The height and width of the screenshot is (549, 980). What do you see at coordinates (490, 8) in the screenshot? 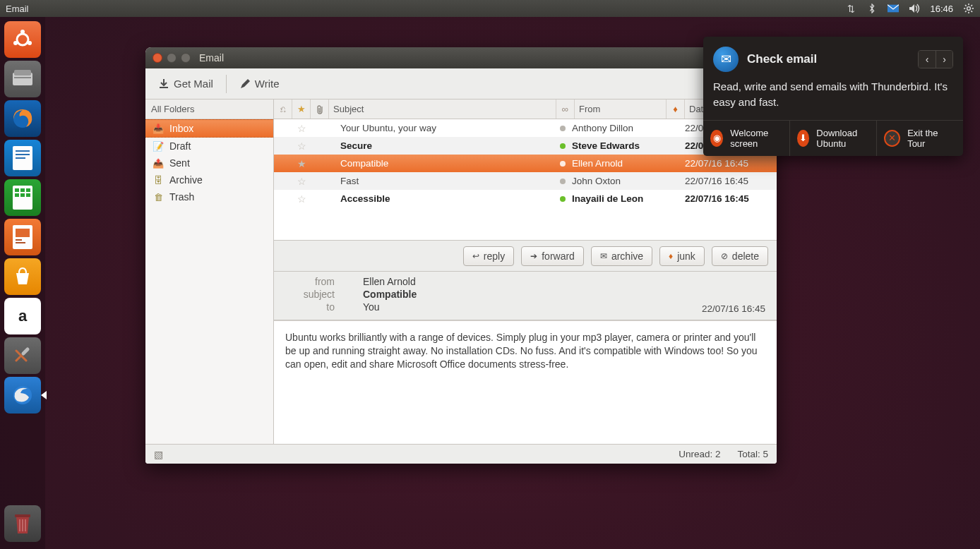
I see `top-menubar: Email ⇅ 16:46` at bounding box center [490, 8].